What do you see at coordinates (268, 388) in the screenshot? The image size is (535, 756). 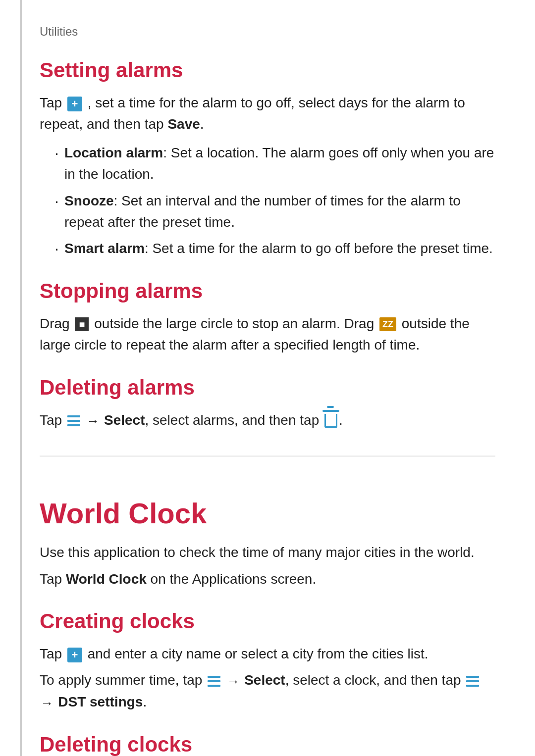 I see `deleting-alarms-heading: Deleting alarms` at bounding box center [268, 388].